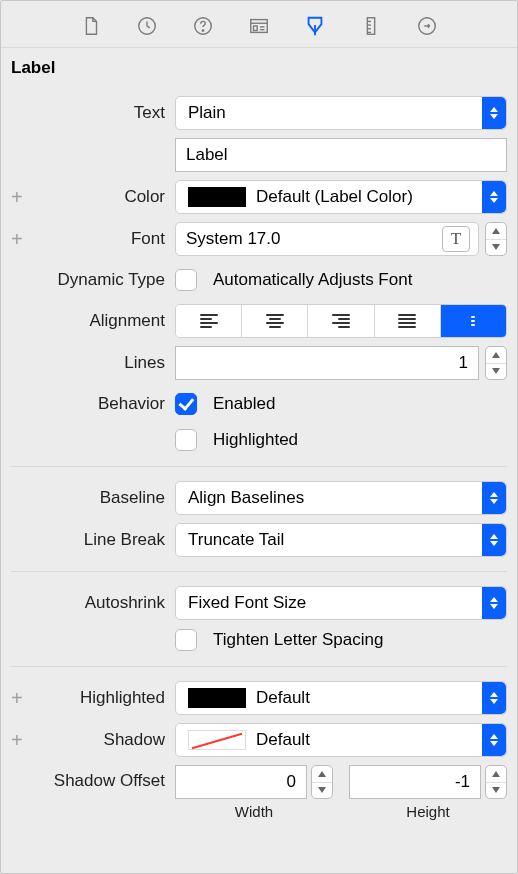  I want to click on color-swatch, so click(217, 197).